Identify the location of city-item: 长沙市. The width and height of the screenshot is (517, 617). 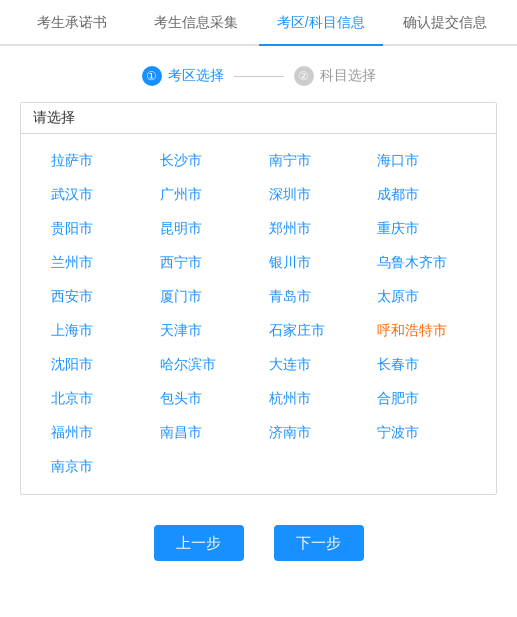
(204, 161).